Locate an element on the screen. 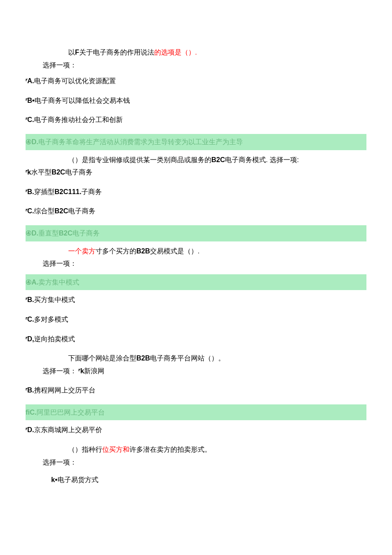 This screenshot has height=555, width=392. q3-option-d: ʳD,逆向拍卖模式 is located at coordinates (196, 339).